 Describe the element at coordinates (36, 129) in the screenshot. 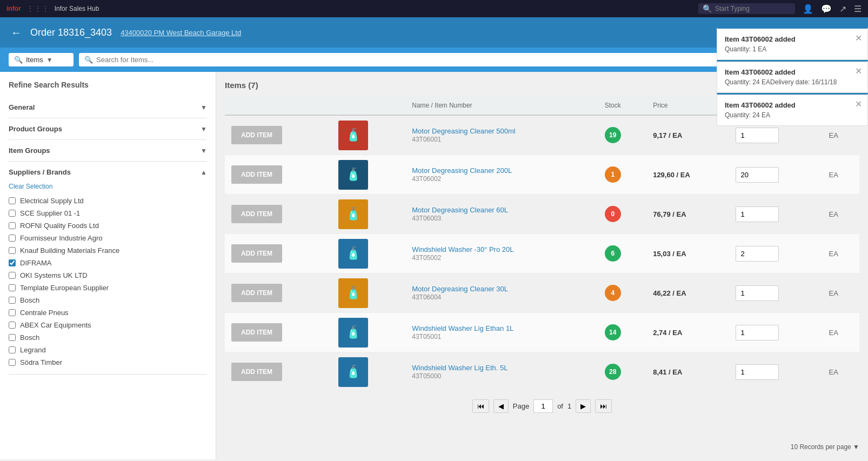

I see `filter-label-product-groups: Product Groups` at that location.